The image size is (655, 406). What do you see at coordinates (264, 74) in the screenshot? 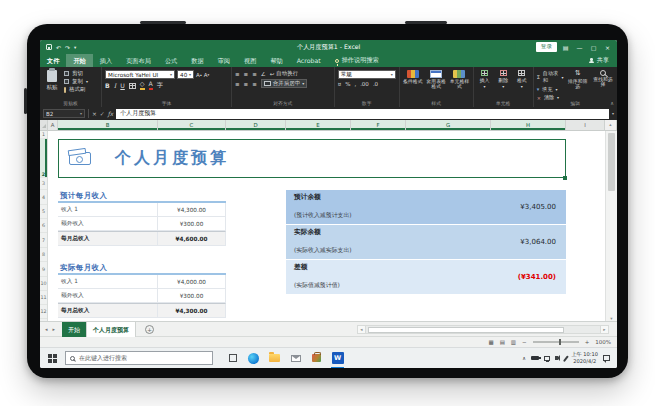
I see `orientation-icon: ∠` at bounding box center [264, 74].